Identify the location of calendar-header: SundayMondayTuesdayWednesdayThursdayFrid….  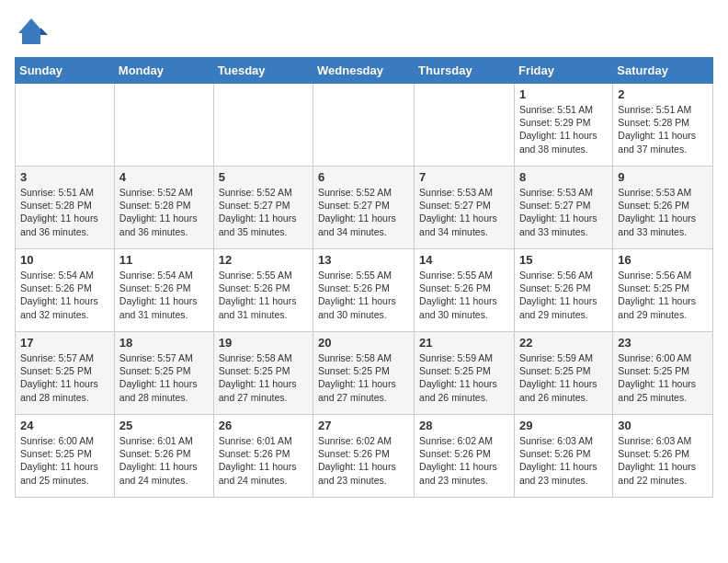
(364, 71).